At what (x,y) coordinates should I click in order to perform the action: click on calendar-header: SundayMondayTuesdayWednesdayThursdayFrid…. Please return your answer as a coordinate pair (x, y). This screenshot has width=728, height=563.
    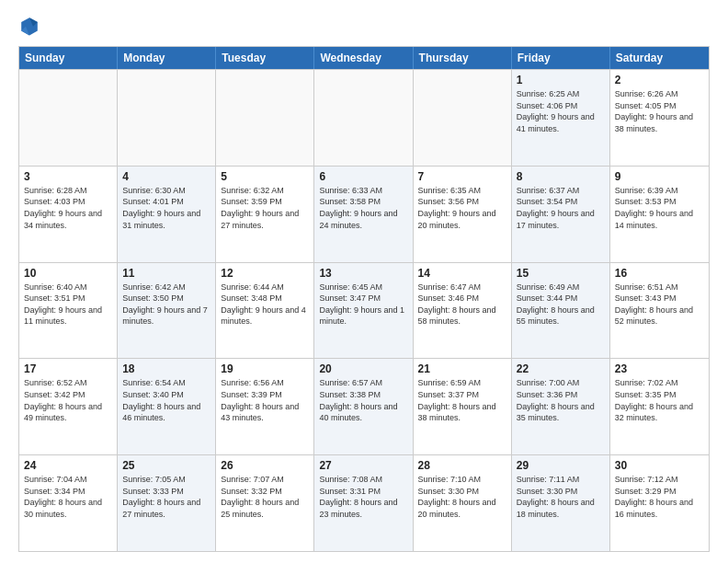
    Looking at the image, I should click on (364, 58).